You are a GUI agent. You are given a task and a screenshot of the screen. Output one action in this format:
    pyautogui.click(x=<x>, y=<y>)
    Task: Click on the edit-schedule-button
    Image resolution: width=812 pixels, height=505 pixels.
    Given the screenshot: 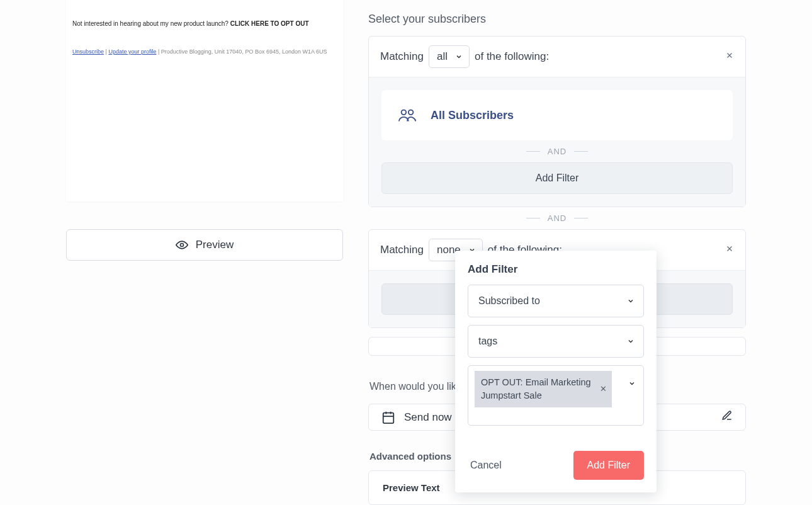 What is the action you would take?
    pyautogui.click(x=727, y=417)
    